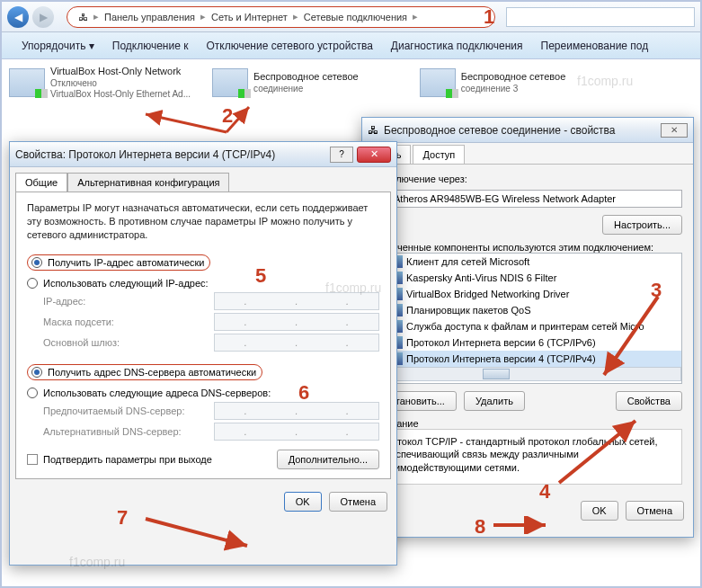 This screenshot has width=702, height=588. What do you see at coordinates (457, 46) in the screenshot?
I see `diagnose-menu: Диагностика подключения` at bounding box center [457, 46].